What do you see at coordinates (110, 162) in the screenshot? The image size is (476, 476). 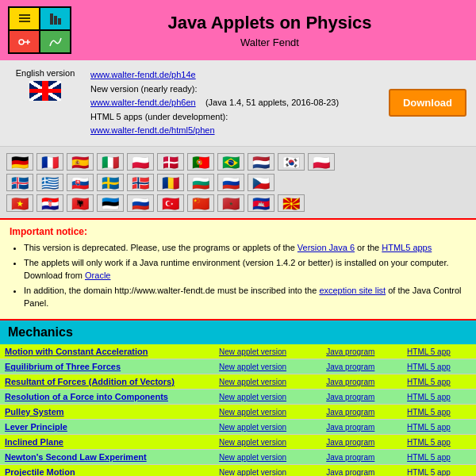 I see `country-flag: 🇮🇹` at bounding box center [110, 162].